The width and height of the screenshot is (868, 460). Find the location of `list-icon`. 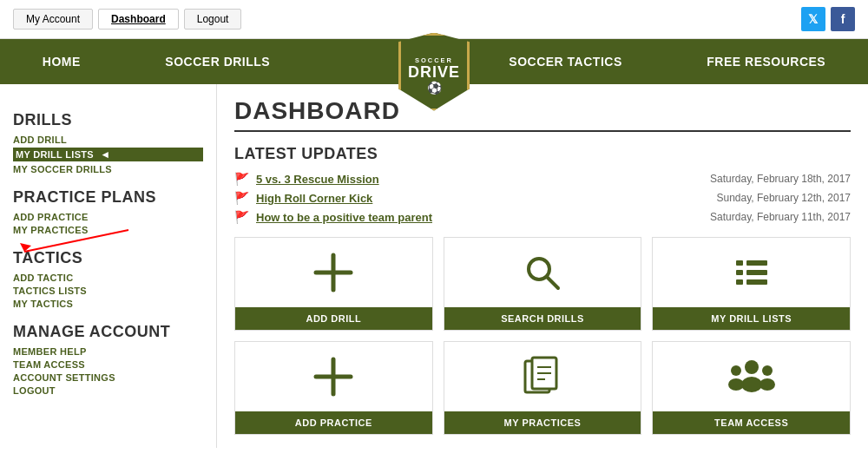

list-icon is located at coordinates (752, 273).